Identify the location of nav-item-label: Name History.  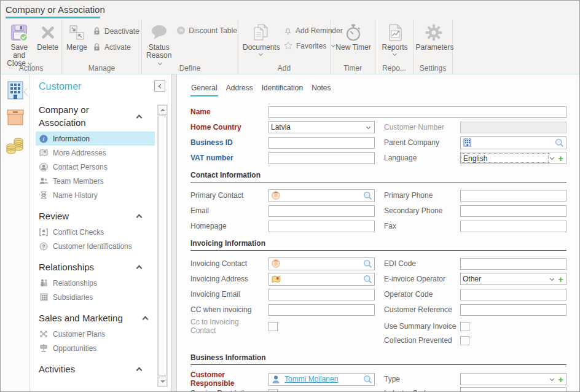
(75, 195).